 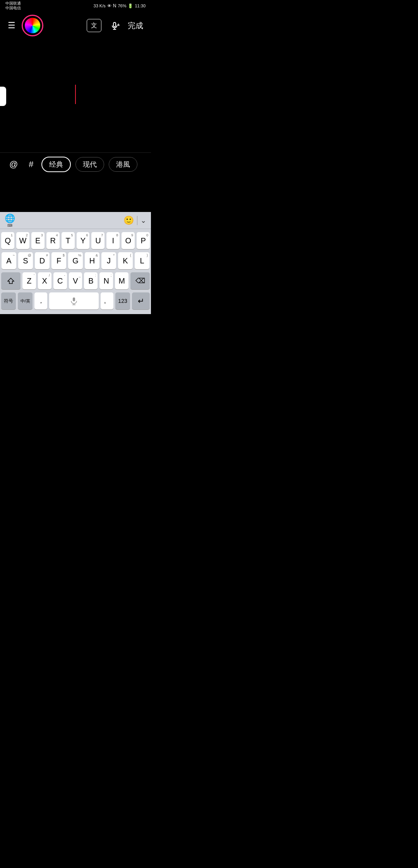 What do you see at coordinates (137, 220) in the screenshot?
I see `kb-divider` at bounding box center [137, 220].